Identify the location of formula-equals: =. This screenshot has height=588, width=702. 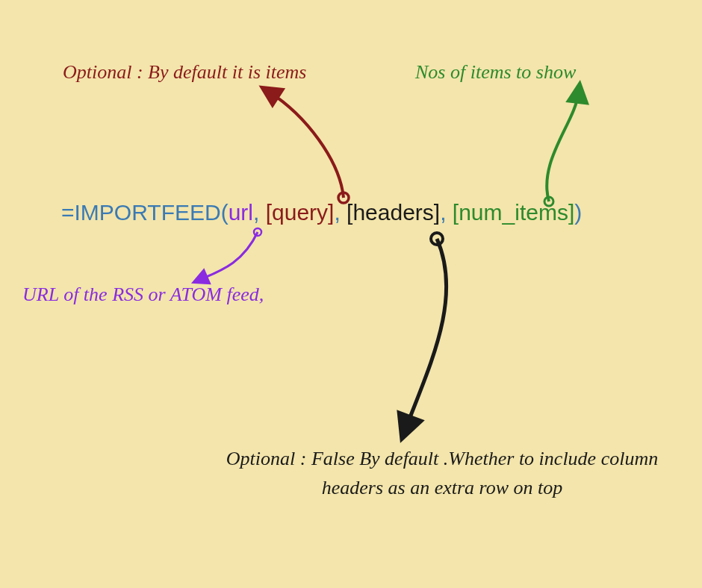
(68, 212).